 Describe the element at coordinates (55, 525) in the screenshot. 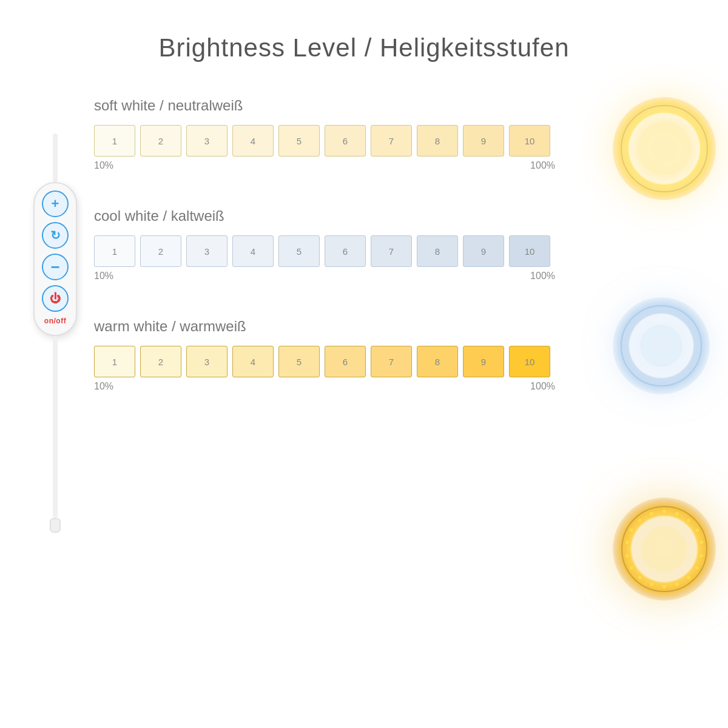

I see `cable-plug` at that location.